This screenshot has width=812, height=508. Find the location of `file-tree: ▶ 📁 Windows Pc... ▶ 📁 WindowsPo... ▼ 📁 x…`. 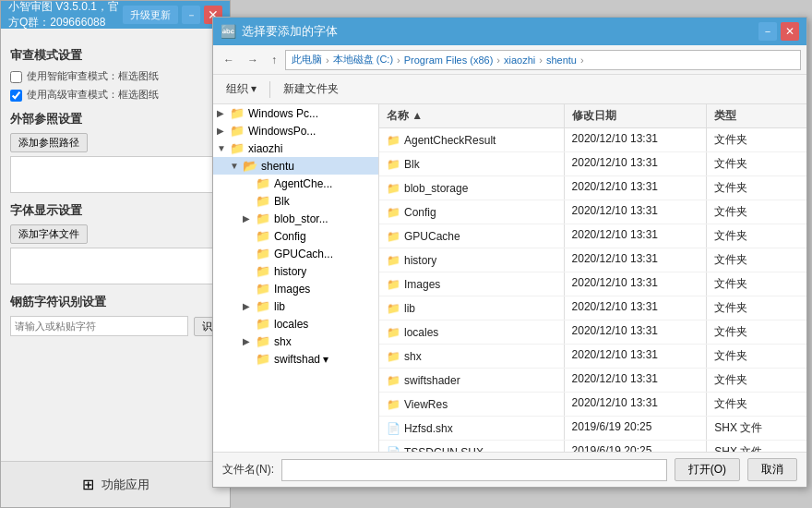

file-tree: ▶ 📁 Windows Pc... ▶ 📁 WindowsPo... ▼ 📁 x… is located at coordinates (296, 278).